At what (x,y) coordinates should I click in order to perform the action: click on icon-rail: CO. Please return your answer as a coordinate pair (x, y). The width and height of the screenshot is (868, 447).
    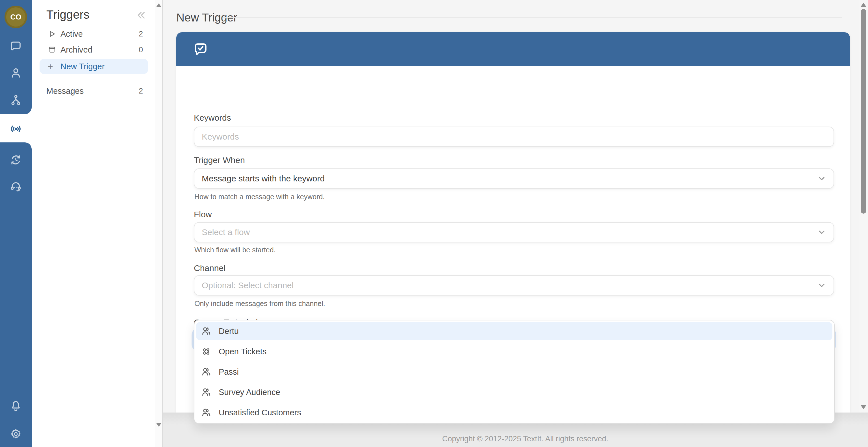
    Looking at the image, I should click on (16, 224).